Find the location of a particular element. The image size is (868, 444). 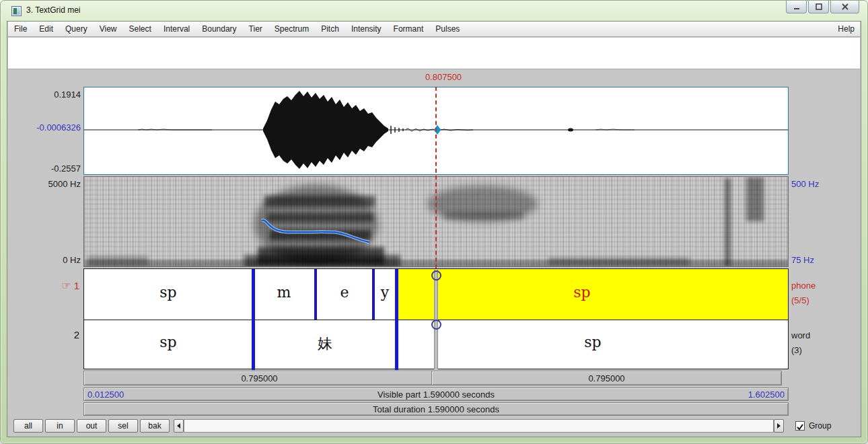

tier2-interval-word: 妹 is located at coordinates (325, 344).